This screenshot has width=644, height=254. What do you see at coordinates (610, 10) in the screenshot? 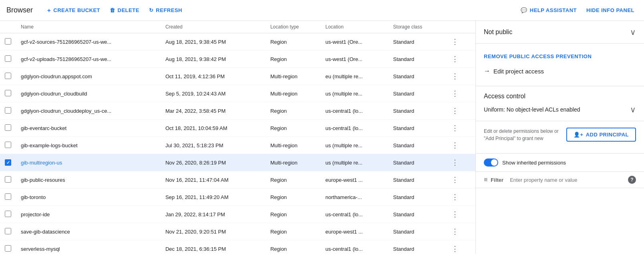
I see `hide-info-panel-button: HIDE INFO PANEL` at bounding box center [610, 10].